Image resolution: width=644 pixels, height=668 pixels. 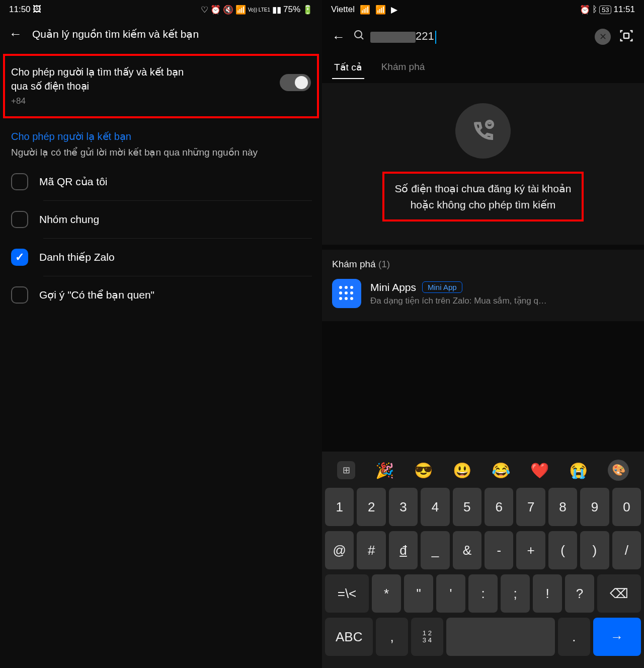 What do you see at coordinates (259, 10) in the screenshot?
I see `lte-icon: Vo)) LTE1` at bounding box center [259, 10].